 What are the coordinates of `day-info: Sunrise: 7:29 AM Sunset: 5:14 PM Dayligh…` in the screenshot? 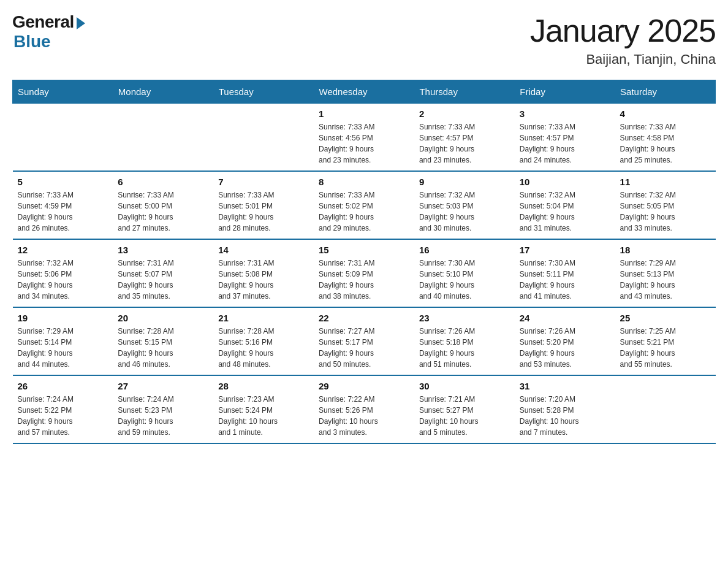 It's located at (63, 348).